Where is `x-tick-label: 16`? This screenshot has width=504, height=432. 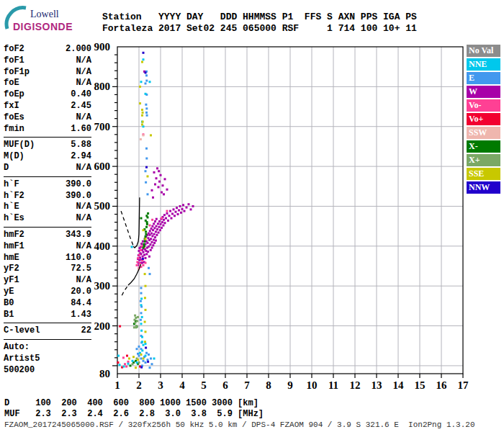
x-tick-label: 16 is located at coordinates (442, 385).